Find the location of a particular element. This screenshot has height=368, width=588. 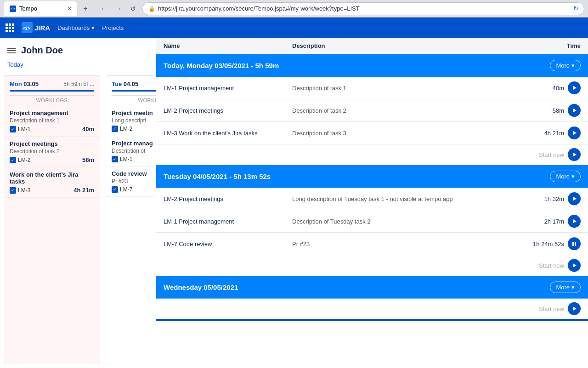

task-time: 58m is located at coordinates (546, 110).